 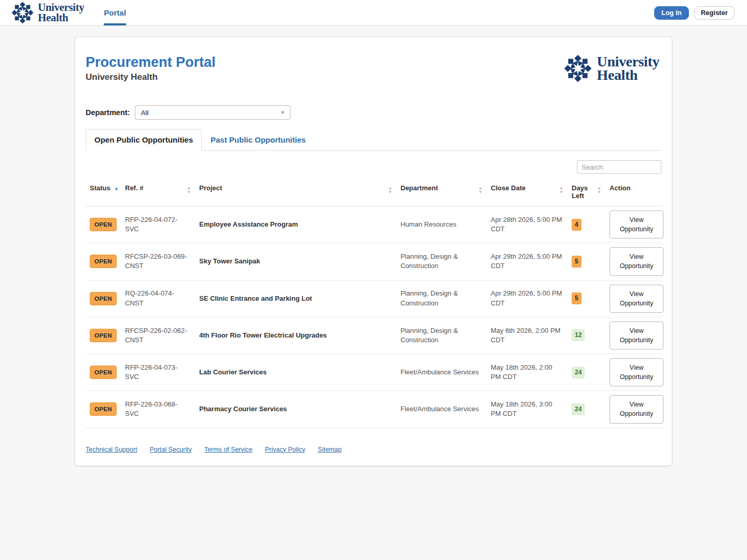 What do you see at coordinates (577, 225) in the screenshot?
I see `days-left-badge: 4` at bounding box center [577, 225].